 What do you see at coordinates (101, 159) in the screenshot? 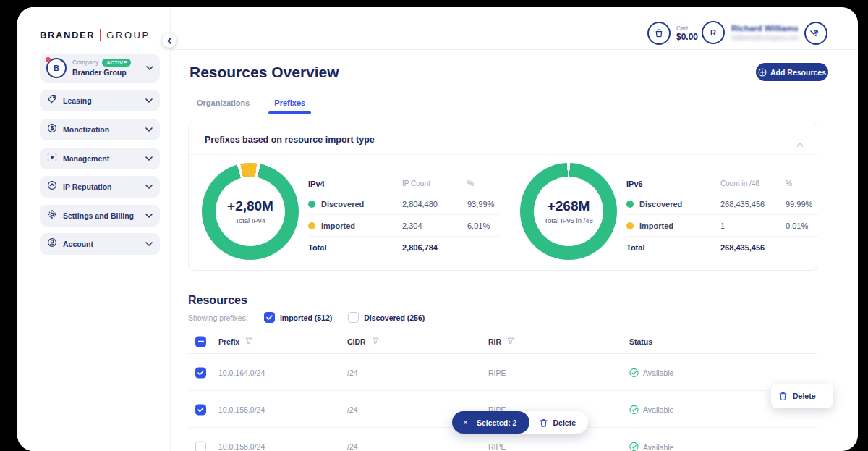
I see `sidebar-item-label: Management` at bounding box center [101, 159].